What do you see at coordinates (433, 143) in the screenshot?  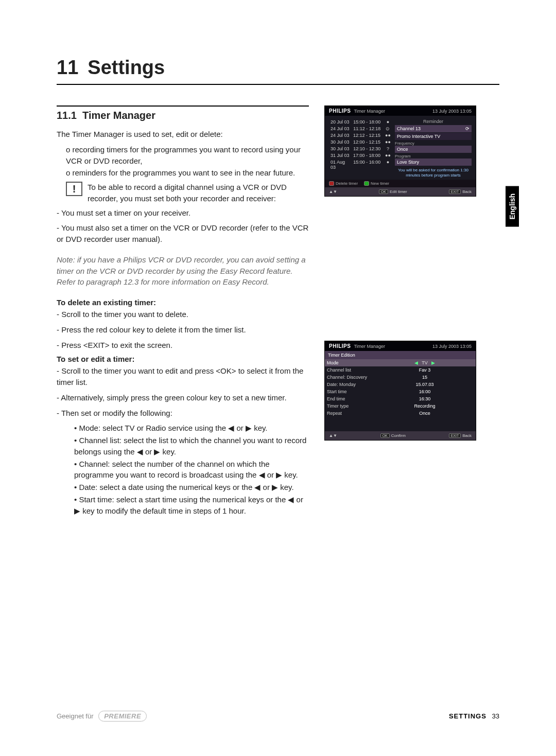 I see `freq-label: Frequency` at bounding box center [433, 143].